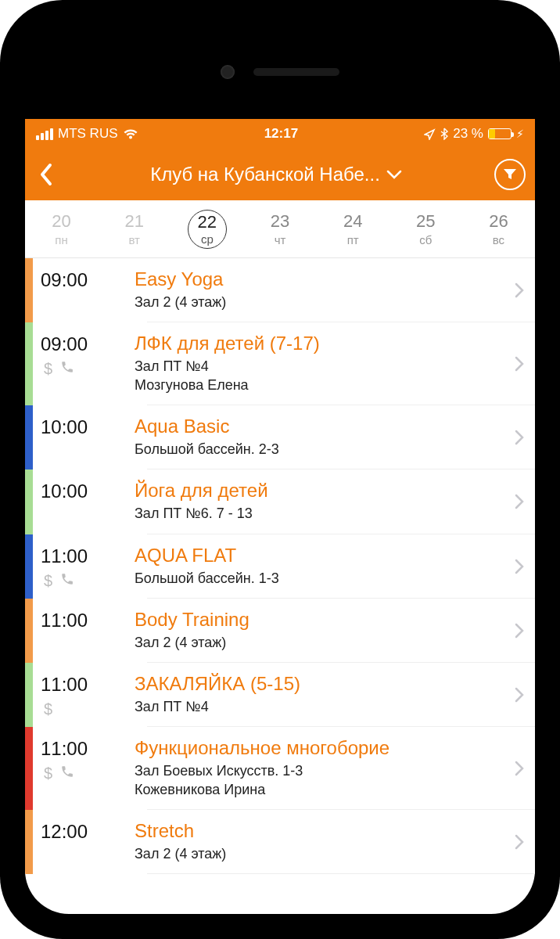 The width and height of the screenshot is (560, 939). I want to click on date-cell: 23чт, so click(280, 228).